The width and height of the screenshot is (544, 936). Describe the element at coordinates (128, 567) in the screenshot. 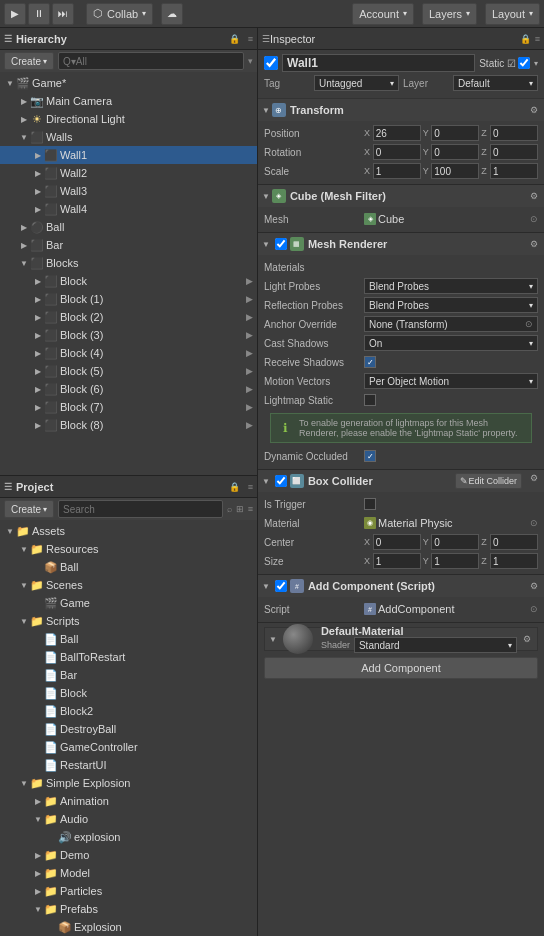

I see `project-item-res-ball: 📦 Ball` at that location.